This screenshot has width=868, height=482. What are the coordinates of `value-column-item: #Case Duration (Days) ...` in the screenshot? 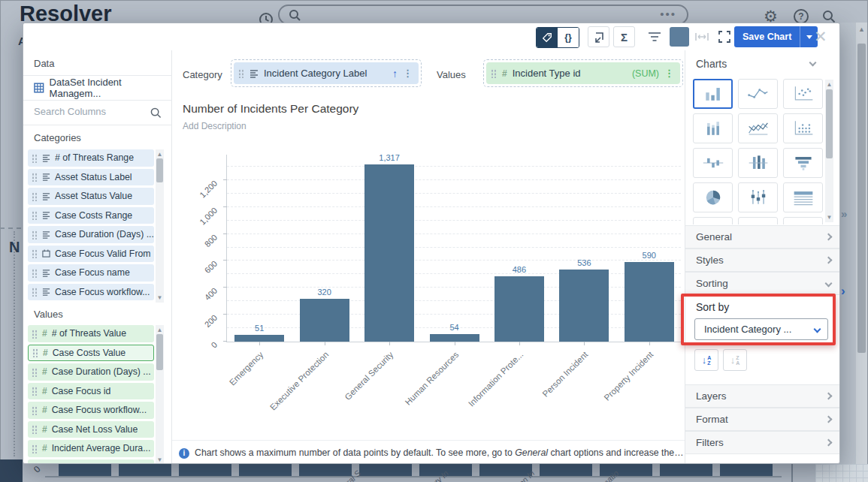 It's located at (91, 372).